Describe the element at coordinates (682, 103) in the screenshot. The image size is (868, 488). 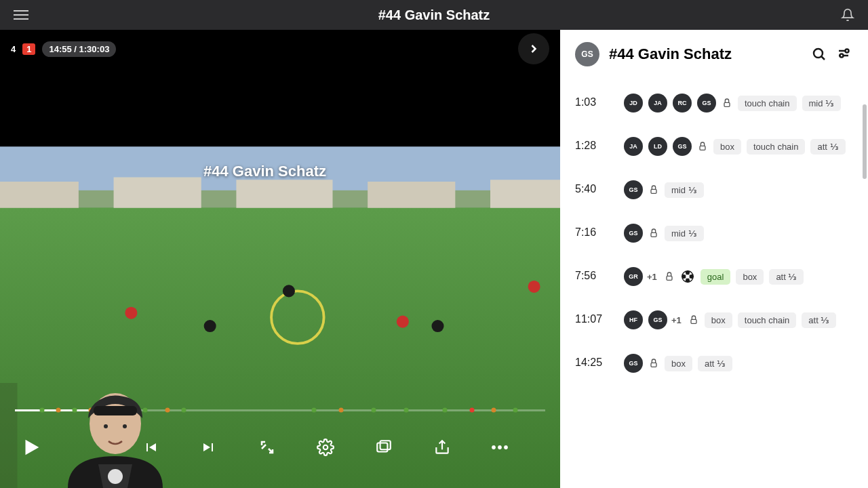
I see `participant-avatar: RC` at that location.